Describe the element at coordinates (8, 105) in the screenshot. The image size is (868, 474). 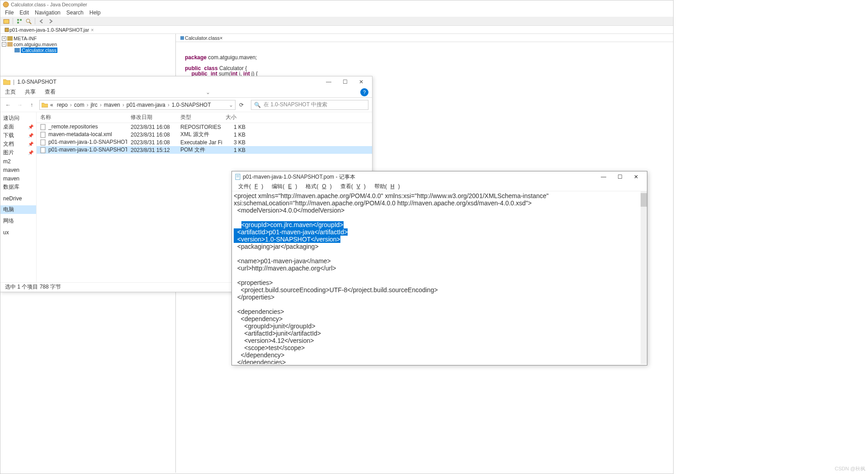
I see `nav-back-icon: ←` at that location.